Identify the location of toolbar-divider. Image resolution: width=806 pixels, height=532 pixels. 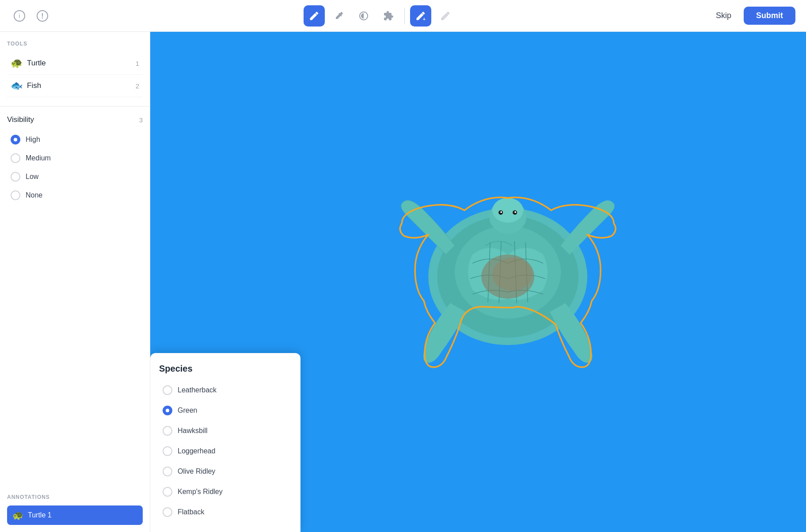
(405, 16).